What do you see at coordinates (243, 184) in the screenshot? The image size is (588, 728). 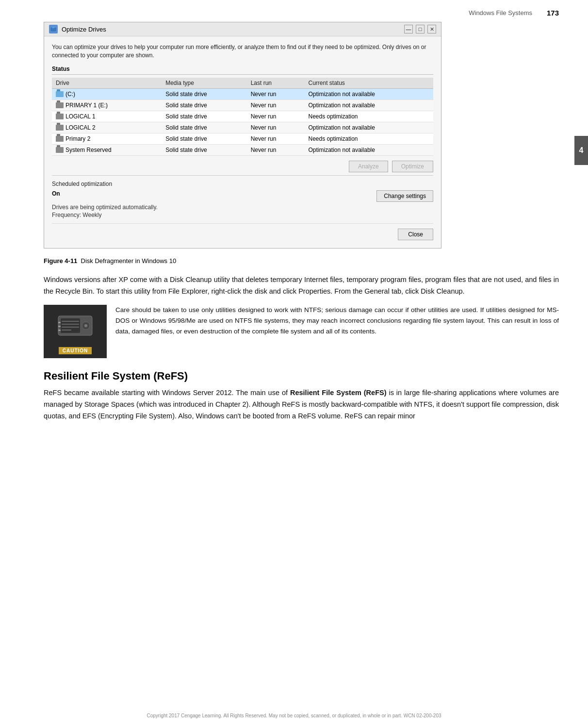 I see `scheduled-label: Scheduled optimization` at bounding box center [243, 184].